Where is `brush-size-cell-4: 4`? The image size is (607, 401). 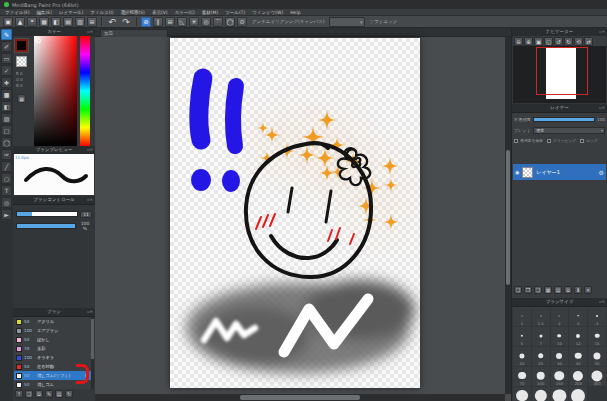
brush-size-cell-4: 4 is located at coordinates (597, 316).